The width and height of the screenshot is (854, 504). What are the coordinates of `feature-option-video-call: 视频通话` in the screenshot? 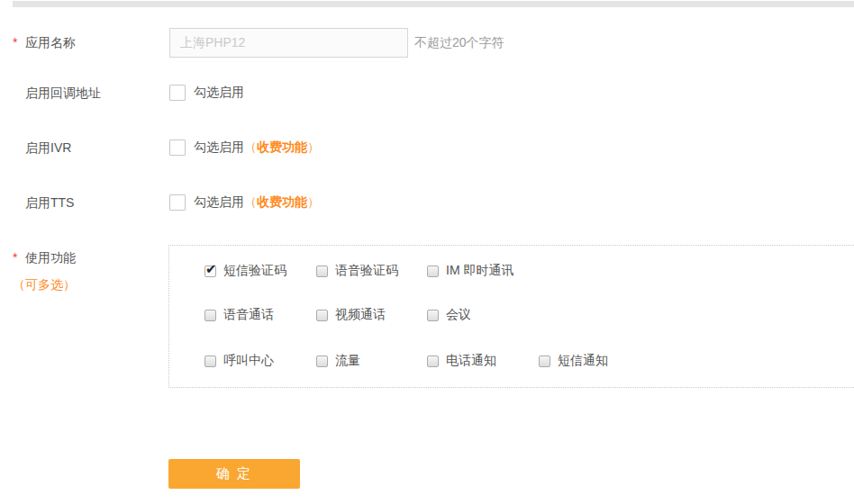 It's located at (351, 315).